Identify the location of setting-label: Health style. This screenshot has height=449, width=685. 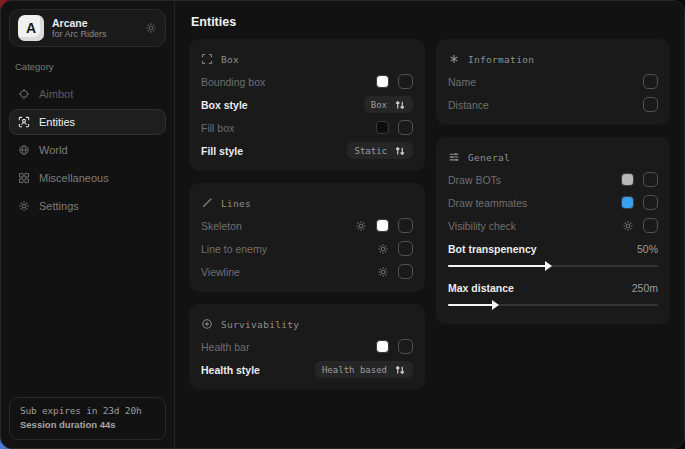
(258, 370).